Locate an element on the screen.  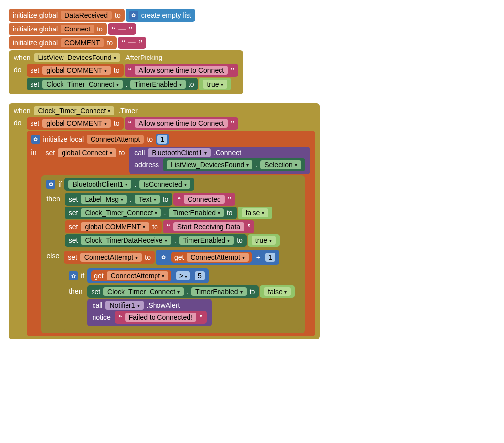
var-name: COMMENT is located at coordinates (82, 43).